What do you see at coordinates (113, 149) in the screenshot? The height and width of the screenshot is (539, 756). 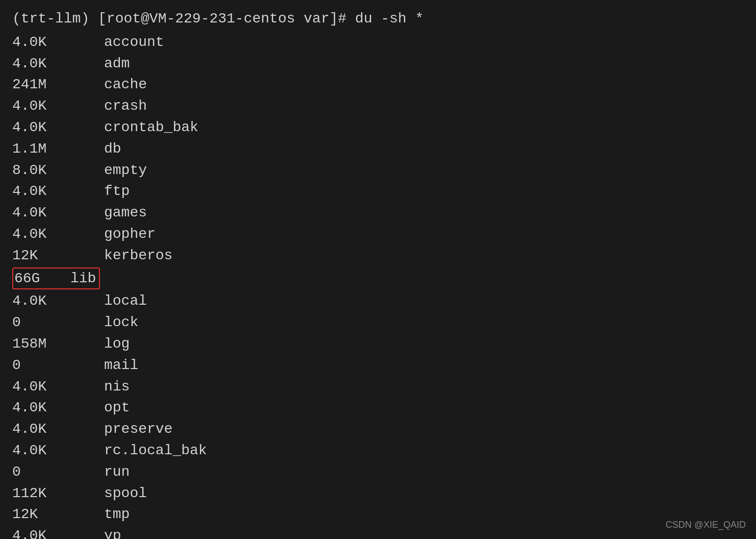 I see `du-name: db` at bounding box center [113, 149].